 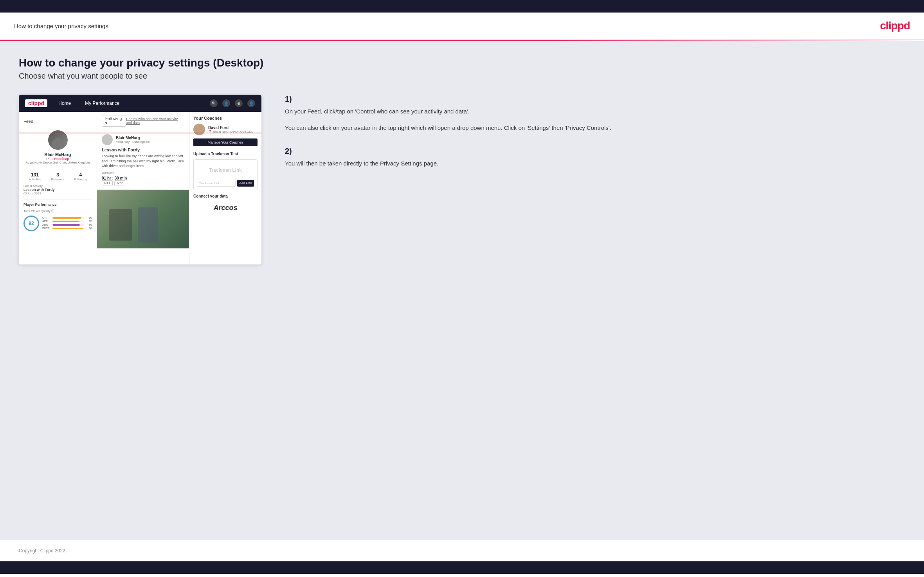 What do you see at coordinates (591, 138) in the screenshot?
I see `instructions: 1) On your Feed, click/tap on 'Control w…` at bounding box center [591, 138].